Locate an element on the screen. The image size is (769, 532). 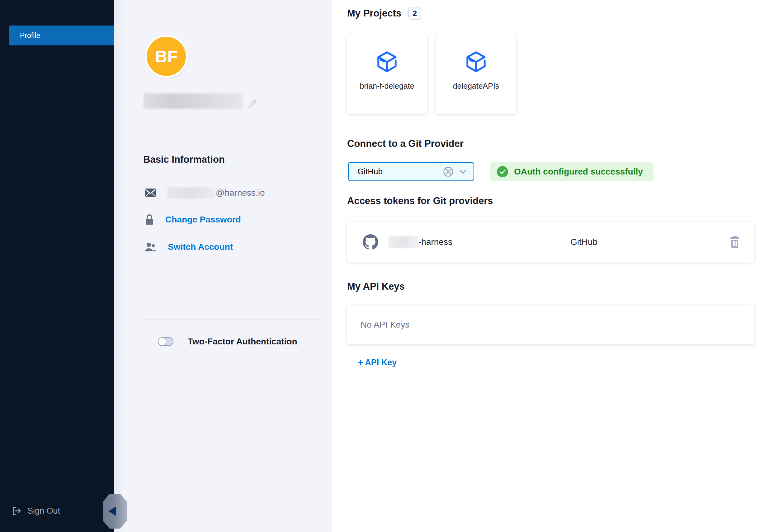
my-projects-header: My Projects 2 is located at coordinates (384, 13).